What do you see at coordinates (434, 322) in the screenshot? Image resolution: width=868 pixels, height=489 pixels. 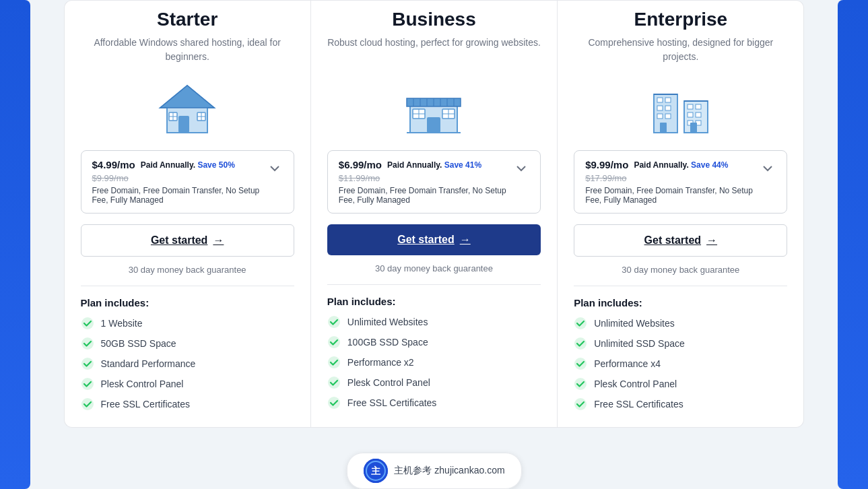 I see `feature-item-business-0: Unlimited Websites` at bounding box center [434, 322].